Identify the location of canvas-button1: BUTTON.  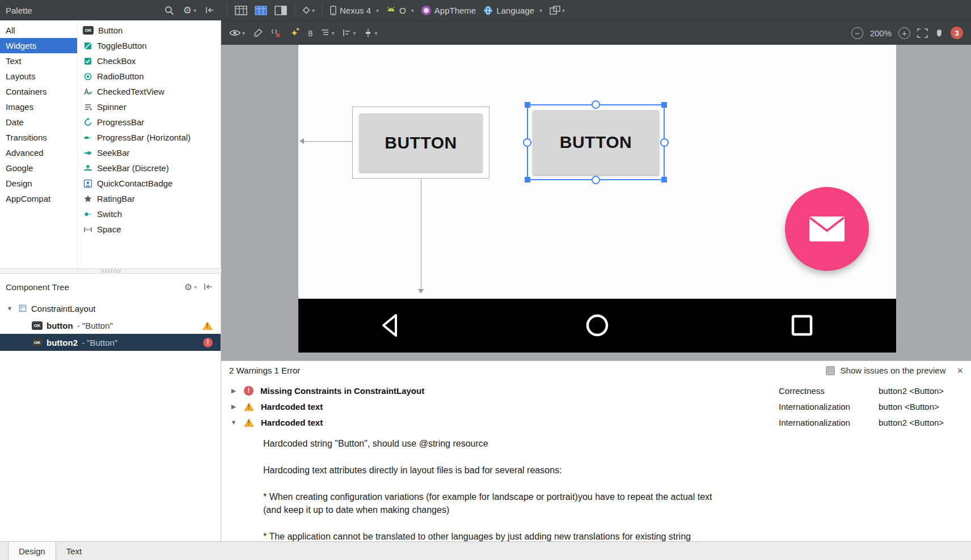
(421, 143).